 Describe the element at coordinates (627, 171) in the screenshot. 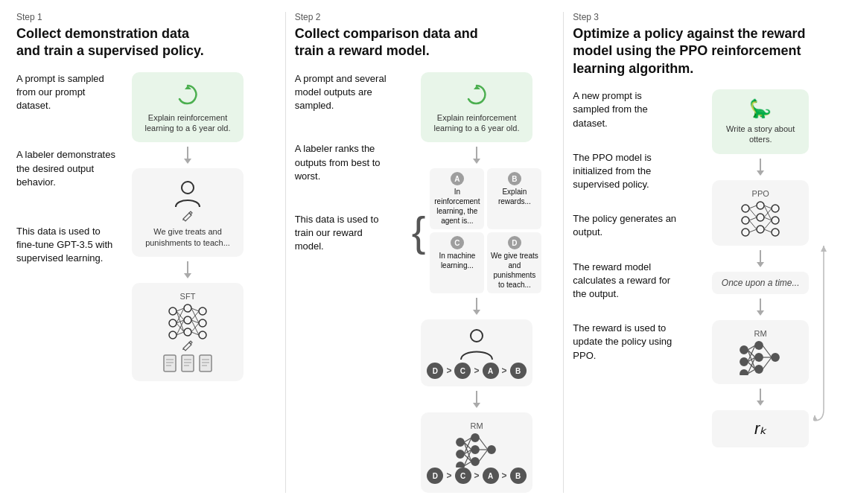

I see `step3-text-1: The PPO model is initialized from the su…` at that location.